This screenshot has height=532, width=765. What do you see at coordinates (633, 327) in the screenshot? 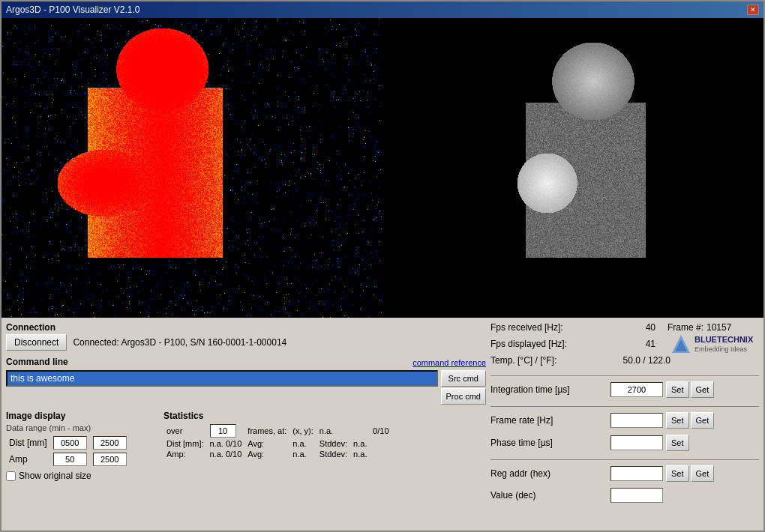
I see `fps-received-value: 40` at bounding box center [633, 327].